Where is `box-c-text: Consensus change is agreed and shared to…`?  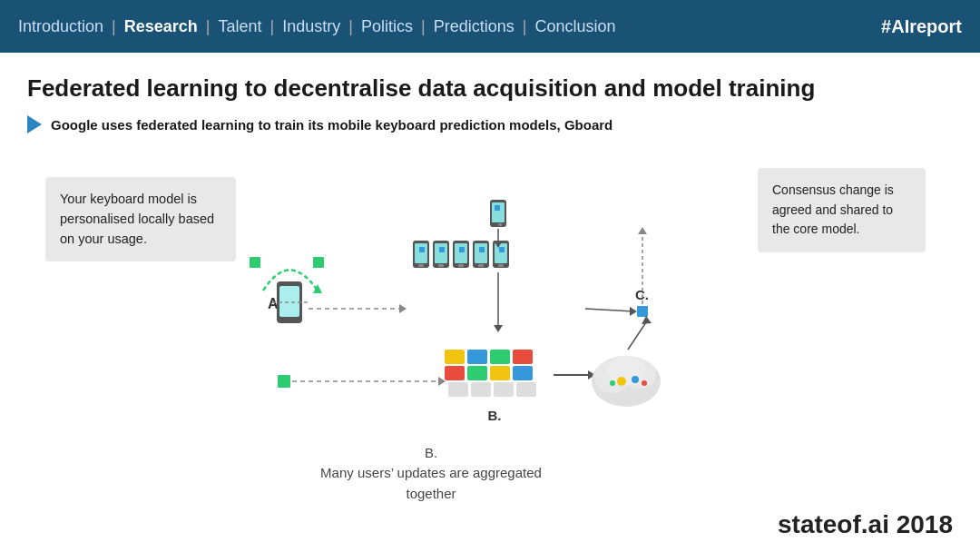 box-c-text: Consensus change is agreed and shared to… is located at coordinates (842, 211).